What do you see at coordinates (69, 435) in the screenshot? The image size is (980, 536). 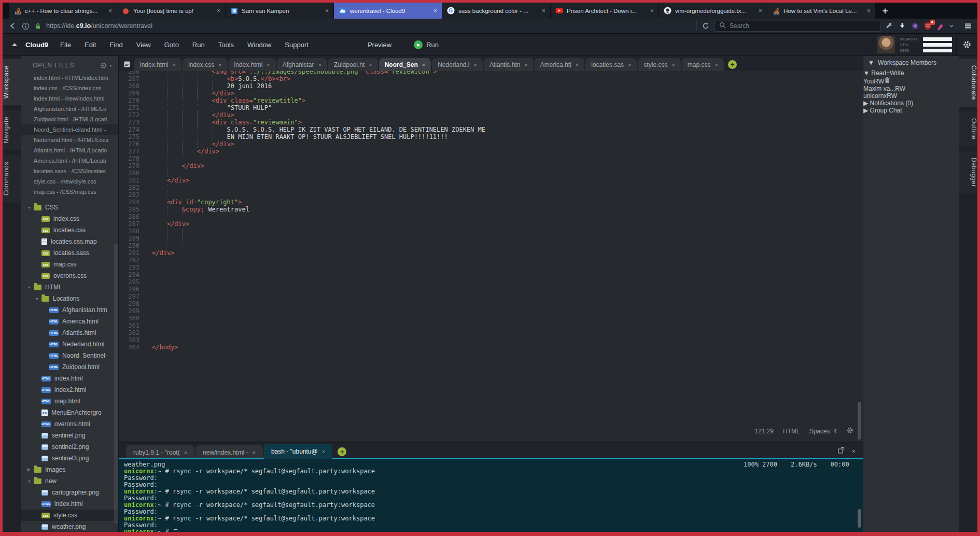 I see `tree-item: sentinel.png` at bounding box center [69, 435].